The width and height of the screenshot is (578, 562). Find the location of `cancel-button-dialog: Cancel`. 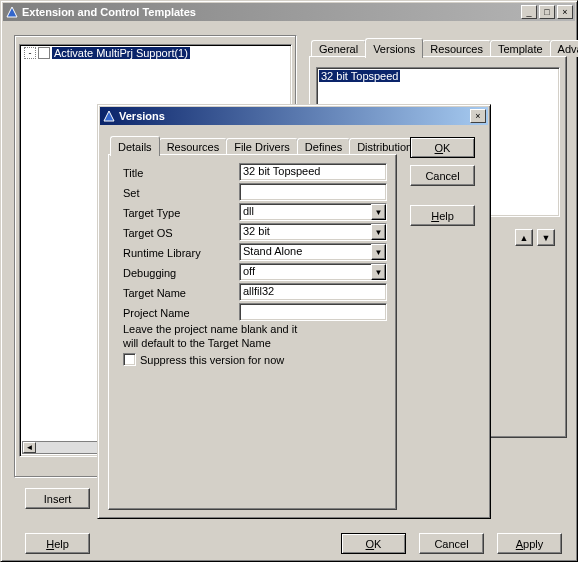

cancel-button-dialog: Cancel is located at coordinates (442, 176).